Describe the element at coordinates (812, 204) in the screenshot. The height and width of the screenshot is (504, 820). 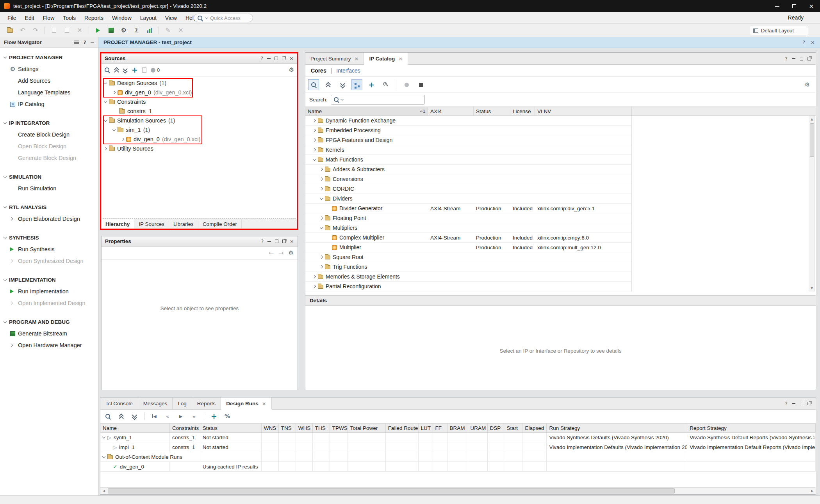
I see `vertical-scrollbar: ▲ ▼` at that location.